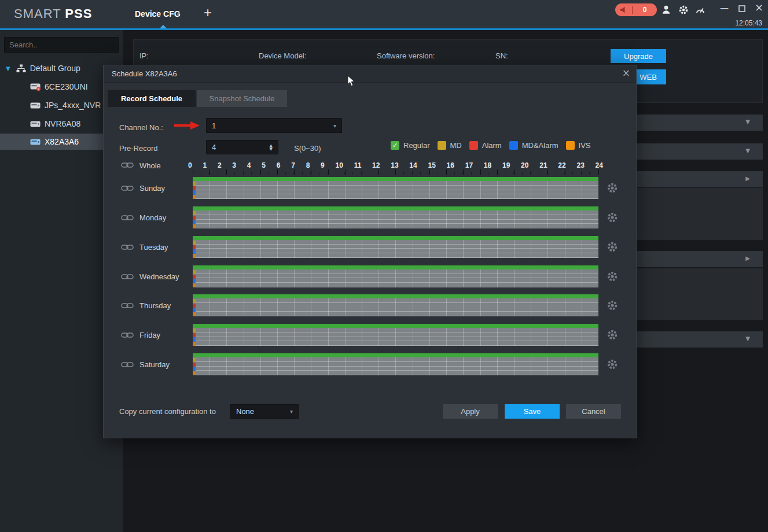  Describe the element at coordinates (532, 412) in the screenshot. I see `save-button: Save` at that location.